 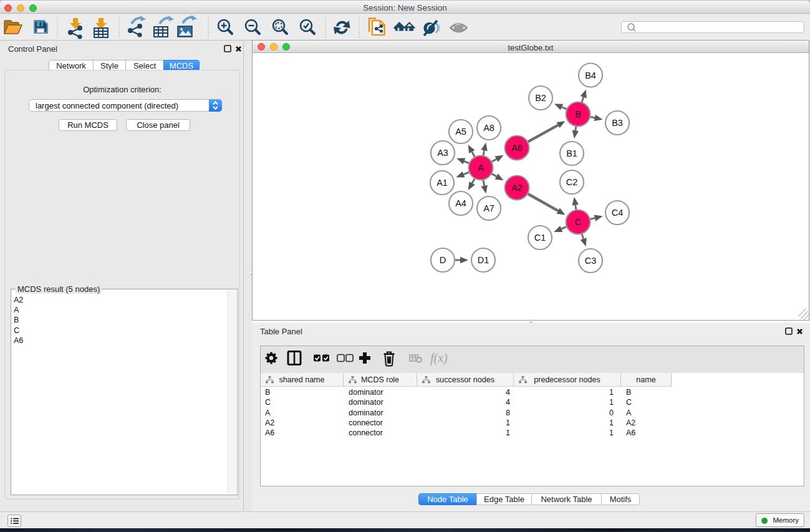 What do you see at coordinates (540, 238) in the screenshot?
I see `svg-text: C1` at bounding box center [540, 238].